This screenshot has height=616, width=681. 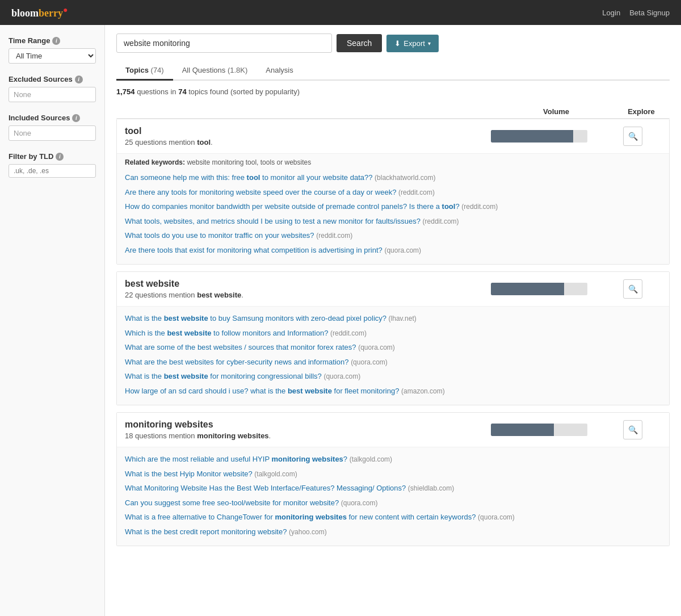 I want to click on time-range-label: Time Range i, so click(x=52, y=41).